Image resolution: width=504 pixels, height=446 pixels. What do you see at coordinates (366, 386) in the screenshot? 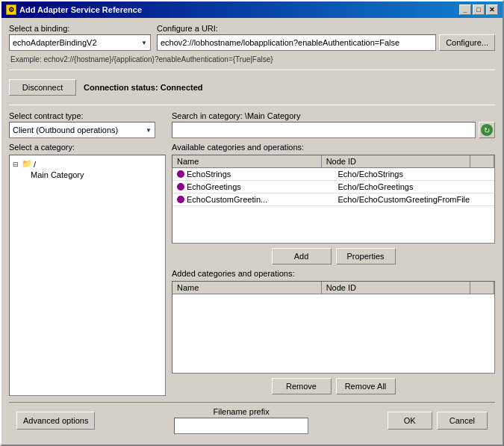
I see `remove-all-button: Remove All` at bounding box center [366, 386].